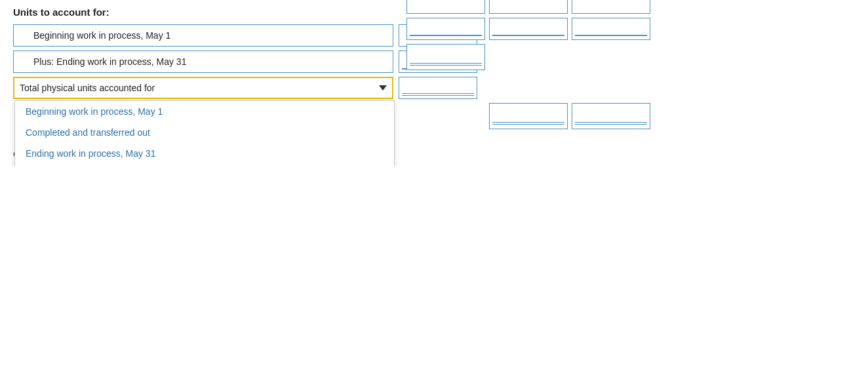 The width and height of the screenshot is (868, 370). Describe the element at coordinates (205, 133) in the screenshot. I see `dropdown-item-1: Completed and transferred out` at that location.